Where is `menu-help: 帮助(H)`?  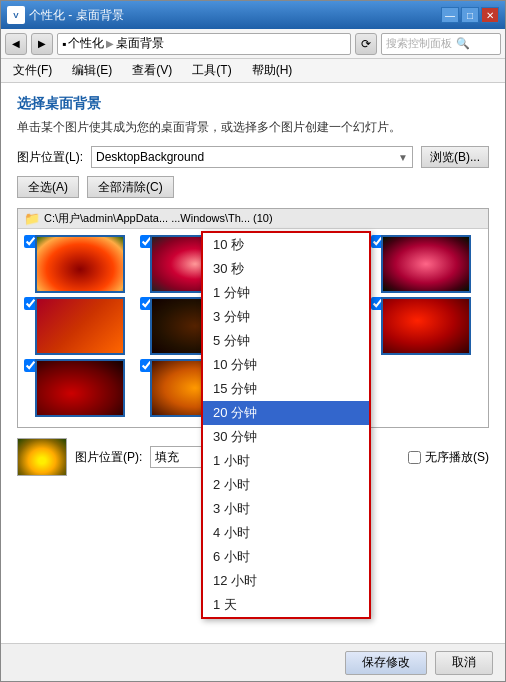 menu-help: 帮助(H) is located at coordinates (272, 70).